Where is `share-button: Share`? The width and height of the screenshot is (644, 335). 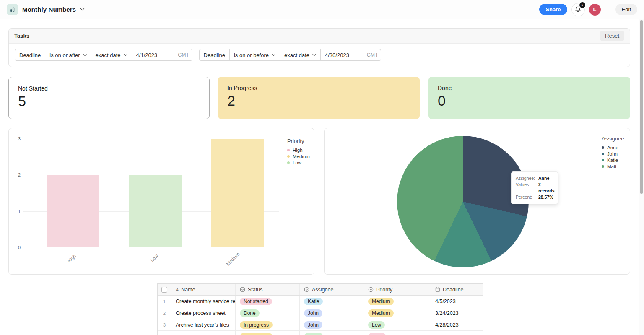 share-button: Share is located at coordinates (553, 9).